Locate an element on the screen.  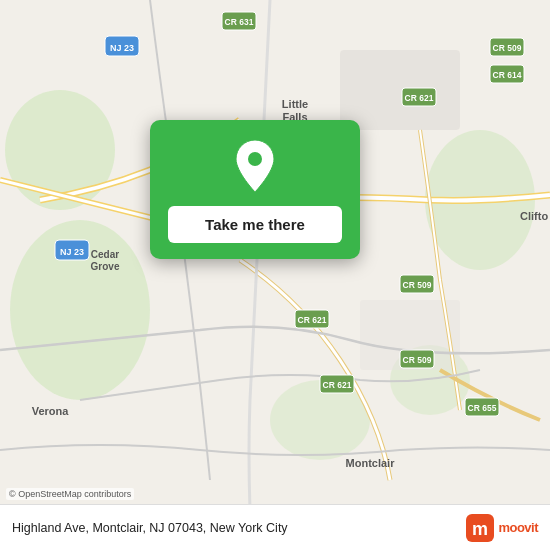
bottom-bar: Highland Ave, Montclair, NJ 07043, New Y… is located at coordinates (275, 527).